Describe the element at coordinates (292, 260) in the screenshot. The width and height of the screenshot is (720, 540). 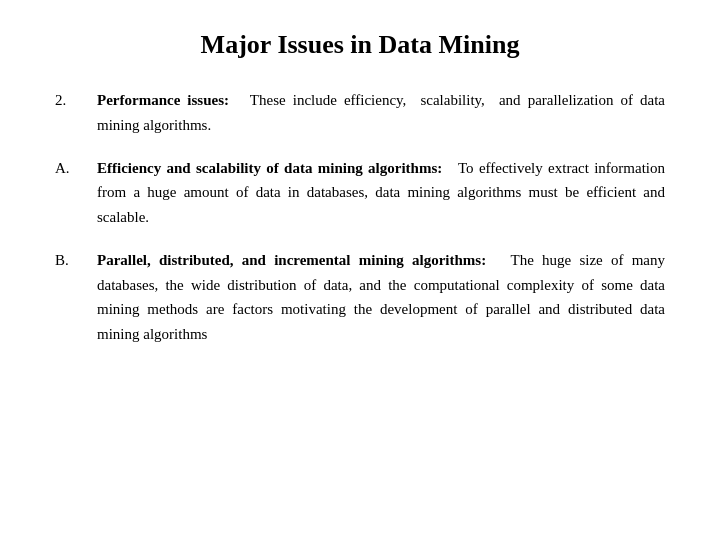
I see `section-b-heading: Parallel, distributed, and incremental m…` at that location.